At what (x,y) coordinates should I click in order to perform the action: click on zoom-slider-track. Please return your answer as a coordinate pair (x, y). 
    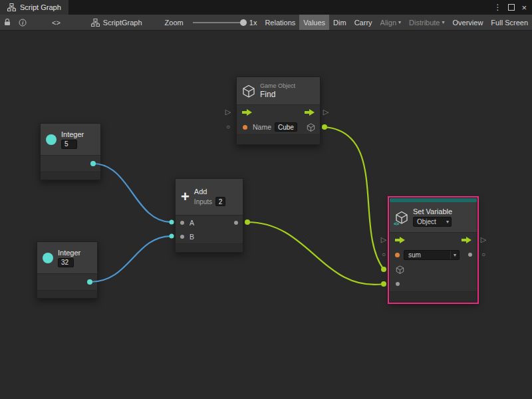
    Looking at the image, I should click on (219, 23).